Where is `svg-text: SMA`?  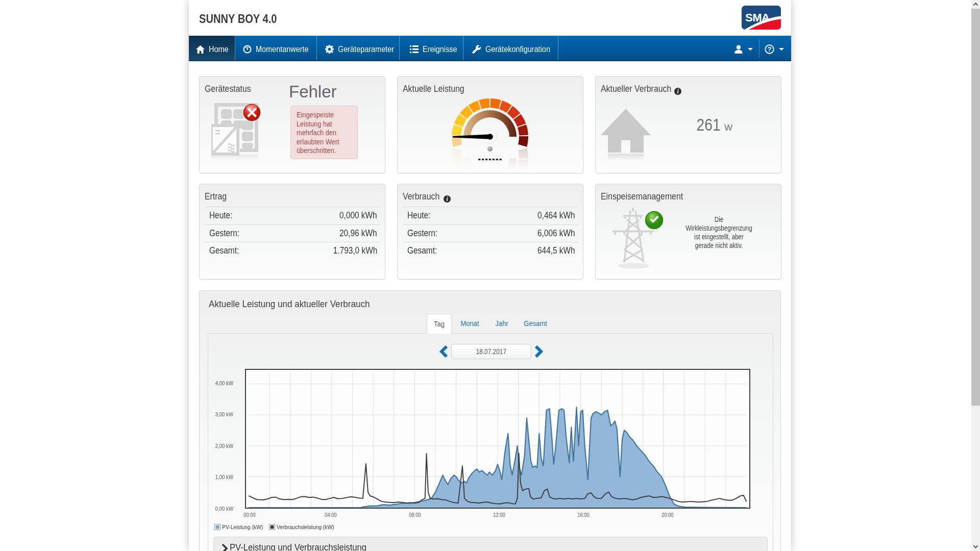
svg-text: SMA is located at coordinates (757, 17).